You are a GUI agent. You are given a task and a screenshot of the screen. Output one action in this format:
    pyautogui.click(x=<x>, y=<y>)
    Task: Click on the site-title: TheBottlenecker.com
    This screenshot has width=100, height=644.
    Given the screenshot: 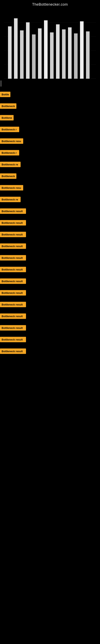 What is the action you would take?
    pyautogui.click(x=50, y=4)
    